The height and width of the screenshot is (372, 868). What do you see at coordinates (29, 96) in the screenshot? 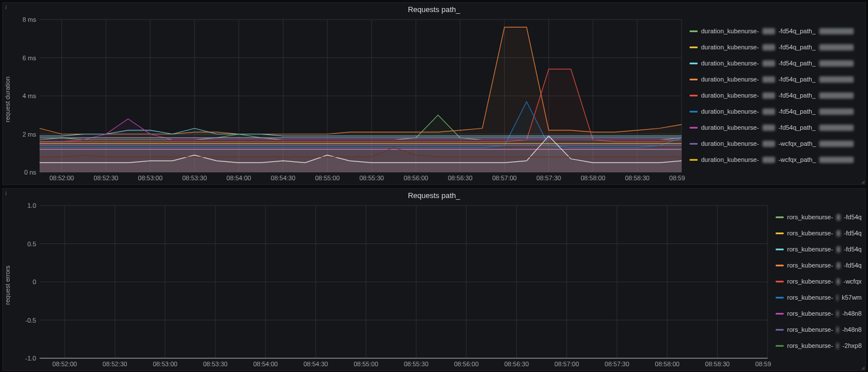
I see `svg-text: 4 ms` at bounding box center [29, 96].